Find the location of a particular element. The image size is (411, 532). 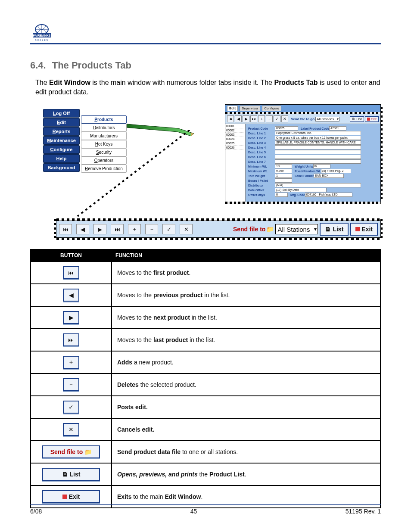

big-list-button: 🗎List is located at coordinates (334, 229).